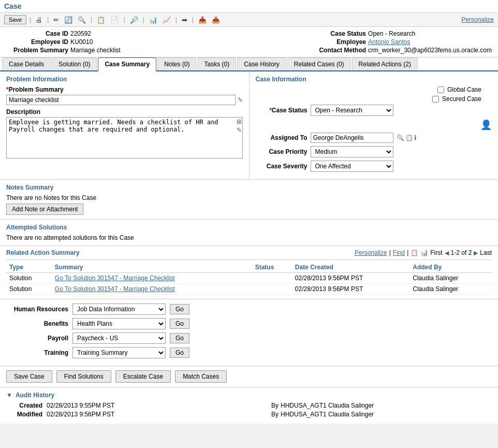  What do you see at coordinates (401, 138) in the screenshot?
I see `search-assigned-icon: 🔍` at bounding box center [401, 138].